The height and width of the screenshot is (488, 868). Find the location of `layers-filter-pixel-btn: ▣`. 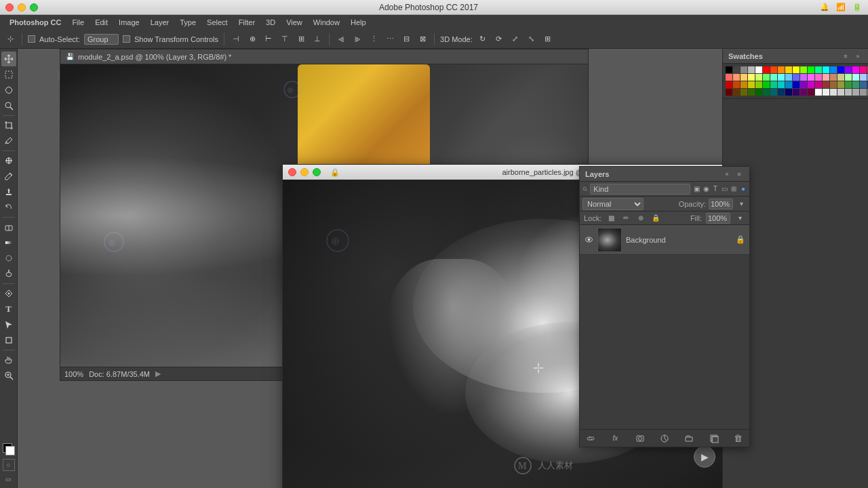

layers-filter-pixel-btn: ▣ is located at coordinates (696, 189).